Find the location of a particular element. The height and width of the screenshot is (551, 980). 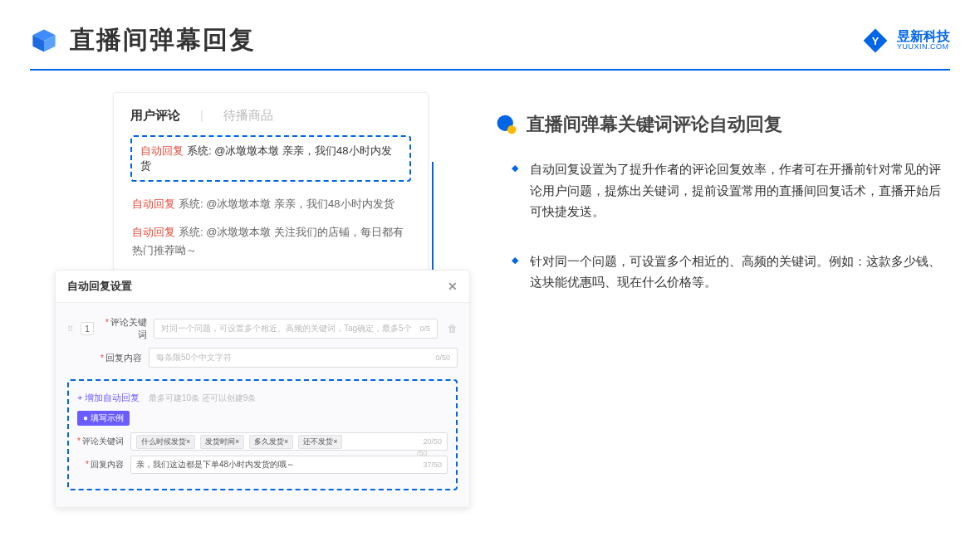

keyword-placeholder: 对同一个问题，可设置多个相近、高频的关键词，Tag确定，最多5个 is located at coordinates (287, 329).